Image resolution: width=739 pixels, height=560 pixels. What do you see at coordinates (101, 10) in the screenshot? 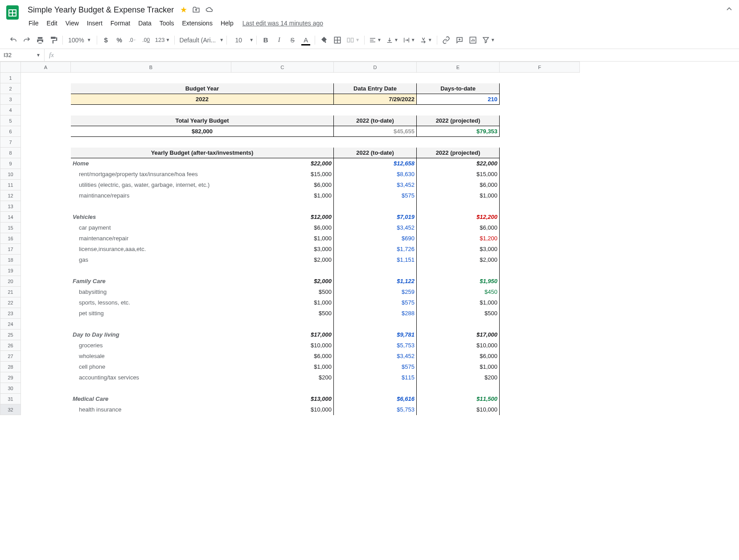
I see `doc-title: Simple Yearly Budget & Expense Tracker` at bounding box center [101, 10].